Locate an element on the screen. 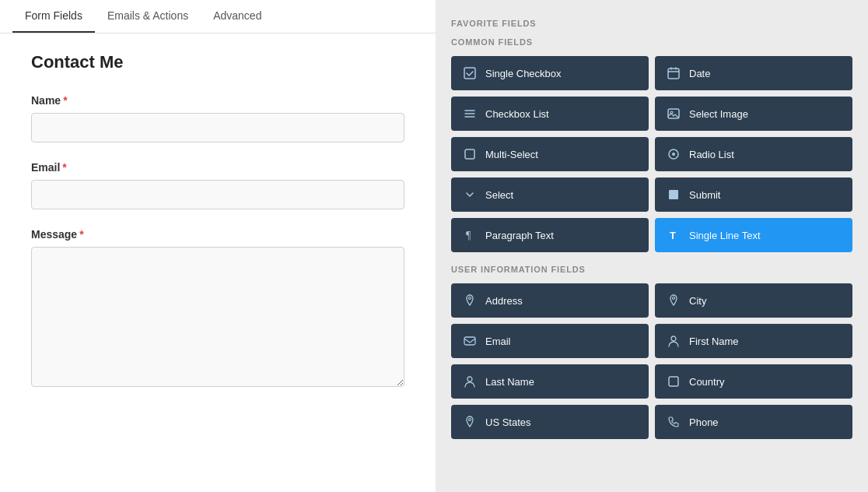 The width and height of the screenshot is (868, 492). field-group-name: Name* is located at coordinates (218, 118).